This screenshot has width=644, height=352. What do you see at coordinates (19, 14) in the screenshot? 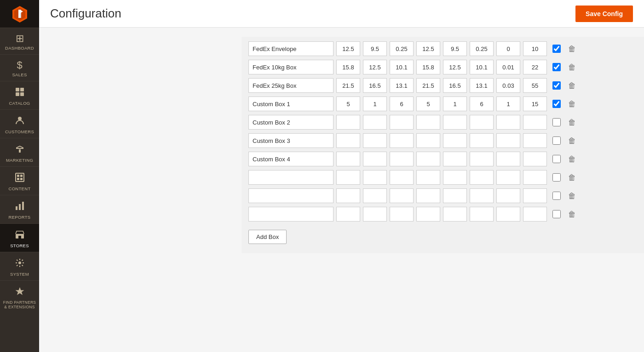
I see `sidebar-logo` at bounding box center [19, 14].